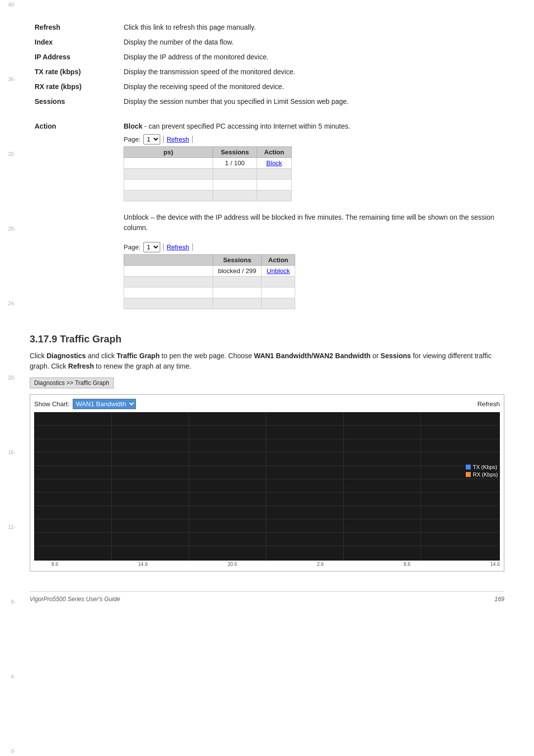 This screenshot has height=756, width=534. Describe the element at coordinates (237, 271) in the screenshot. I see `cell-sessions: blocked / 299` at that location.